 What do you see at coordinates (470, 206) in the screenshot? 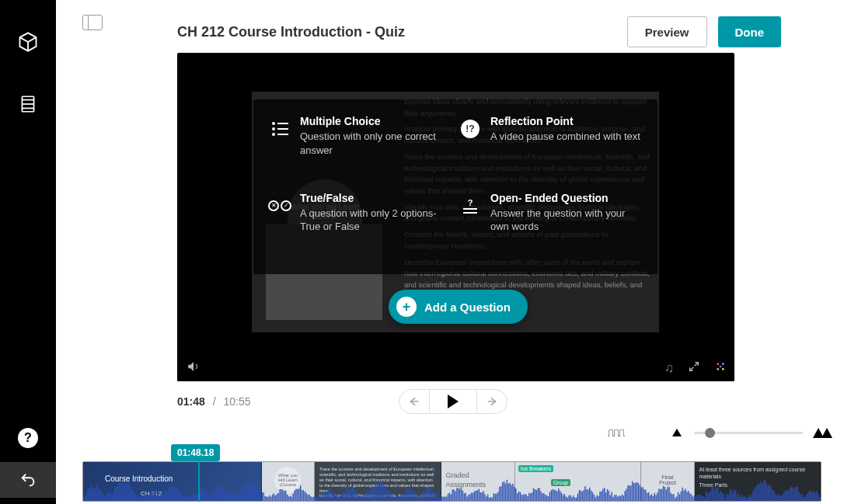
I see `open-ended-icon: ?` at bounding box center [470, 206].